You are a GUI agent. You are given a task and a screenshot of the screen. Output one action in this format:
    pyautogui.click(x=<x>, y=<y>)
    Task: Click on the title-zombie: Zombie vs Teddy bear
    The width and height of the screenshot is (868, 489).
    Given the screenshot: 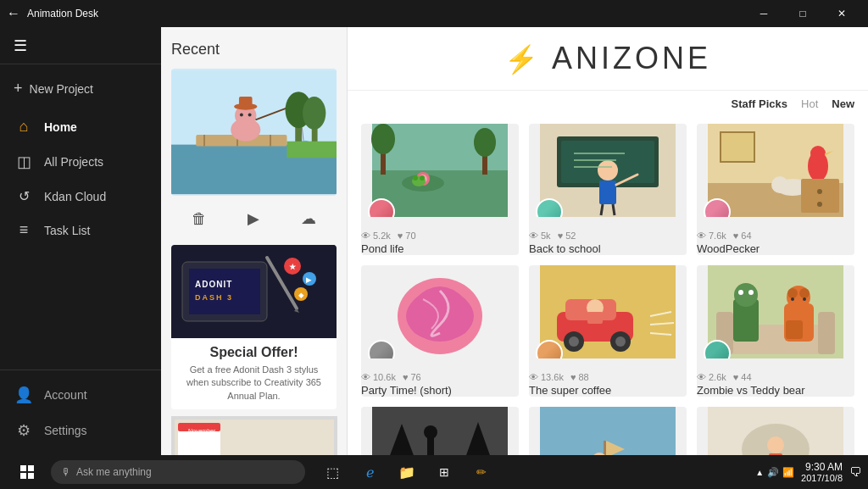 What is the action you would take?
    pyautogui.click(x=776, y=390)
    